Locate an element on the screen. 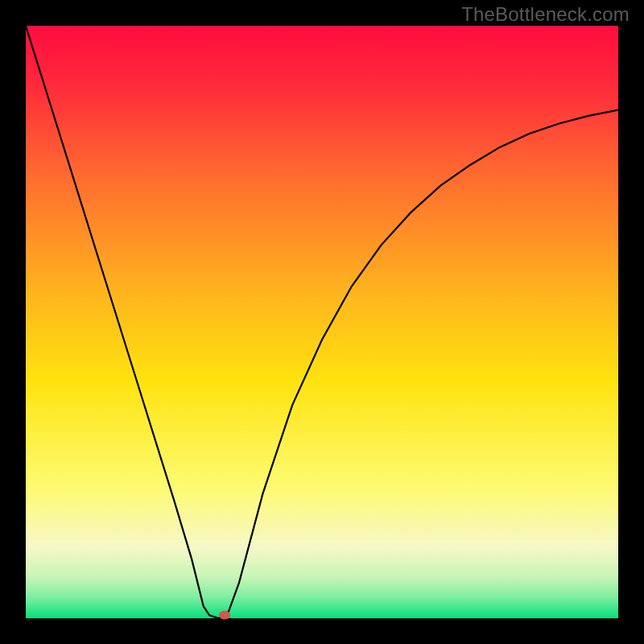 This screenshot has height=644, width=644. min-marker is located at coordinates (225, 615).